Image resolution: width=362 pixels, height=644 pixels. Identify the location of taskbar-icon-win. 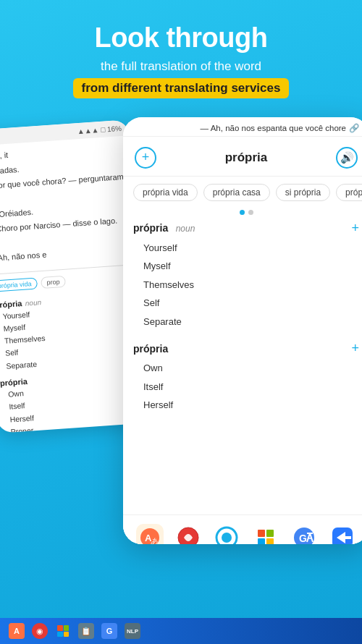
(63, 631).